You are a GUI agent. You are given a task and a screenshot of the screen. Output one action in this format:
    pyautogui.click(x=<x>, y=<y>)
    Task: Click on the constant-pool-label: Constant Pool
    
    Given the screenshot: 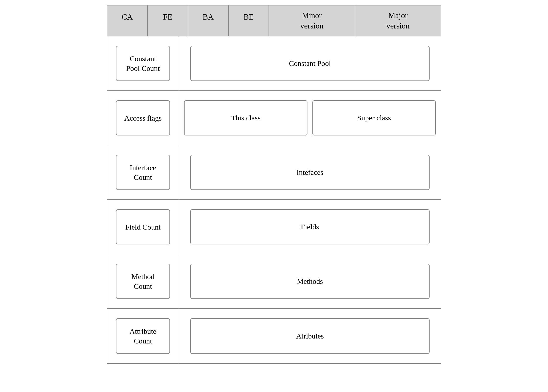 What is the action you would take?
    pyautogui.click(x=310, y=63)
    